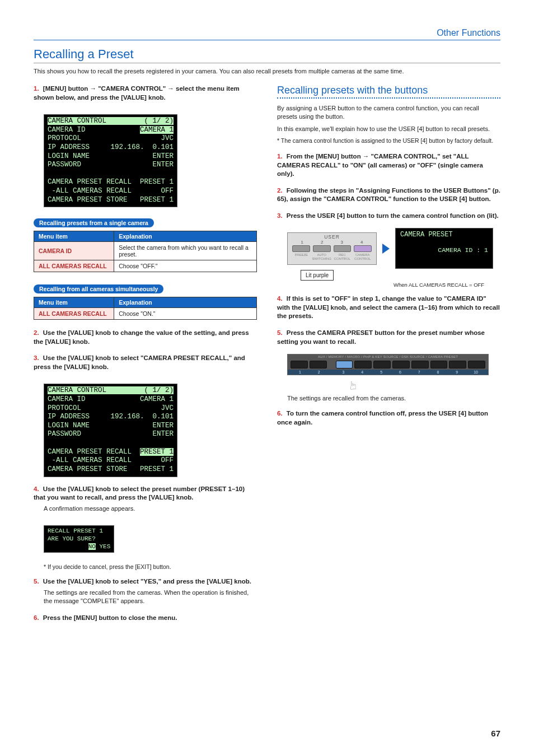 The image size is (534, 756). What do you see at coordinates (353, 385) in the screenshot?
I see `pointer-icon: ☟` at bounding box center [353, 385].